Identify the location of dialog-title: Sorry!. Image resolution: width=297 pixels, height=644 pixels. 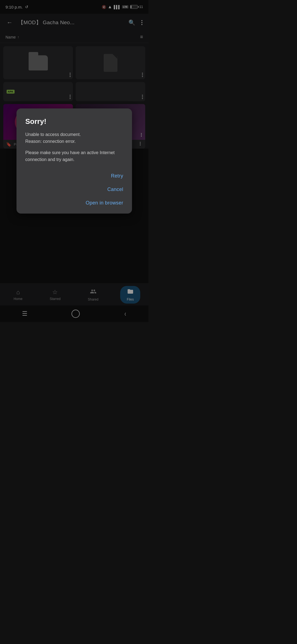
(74, 122).